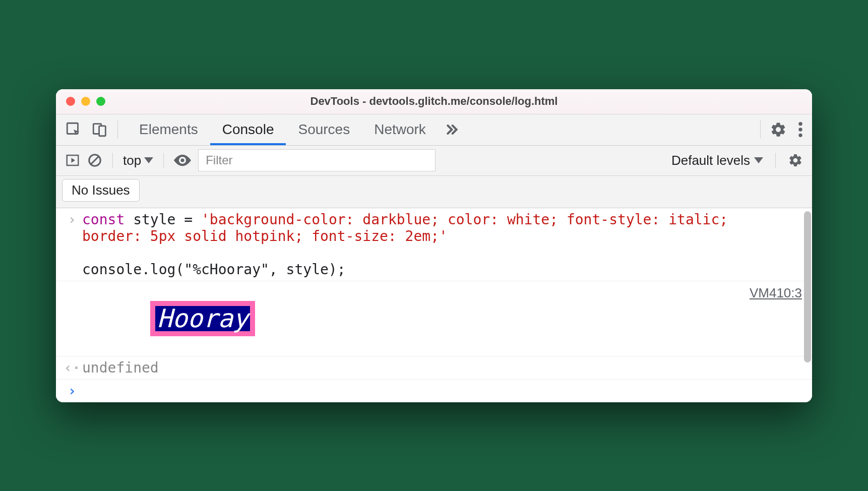  What do you see at coordinates (717, 160) in the screenshot?
I see `log-levels-selector: Default levels` at bounding box center [717, 160].